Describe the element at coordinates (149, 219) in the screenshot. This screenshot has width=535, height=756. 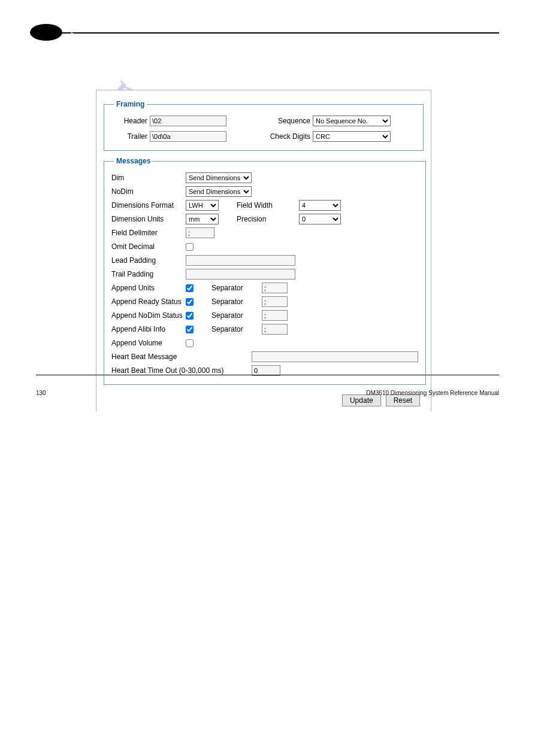
I see `dim-units-label: Dimension Units` at that location.